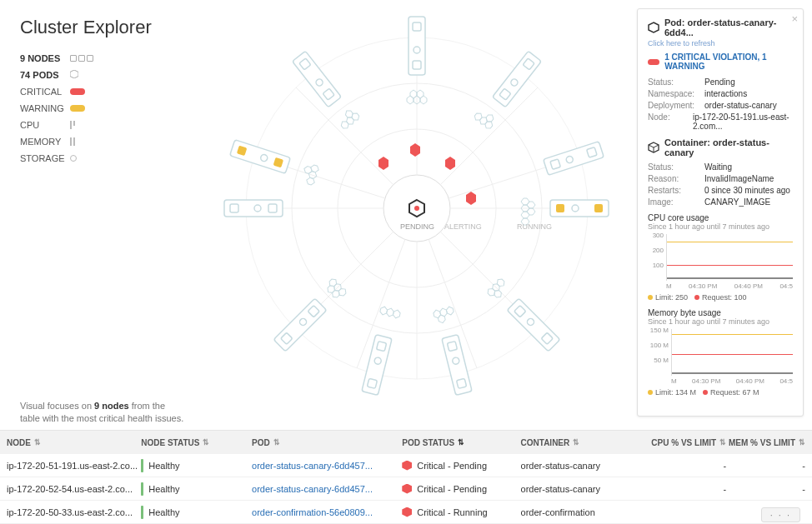 This screenshot has height=524, width=812. What do you see at coordinates (720, 322) in the screenshot?
I see `mem-chart-subtitle: Since 1 hour ago until 7 minutes ago` at bounding box center [720, 322].